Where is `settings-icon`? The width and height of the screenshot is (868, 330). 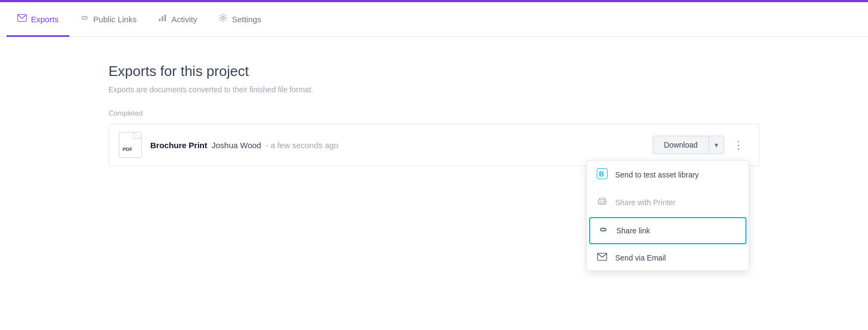 settings-icon is located at coordinates (223, 19).